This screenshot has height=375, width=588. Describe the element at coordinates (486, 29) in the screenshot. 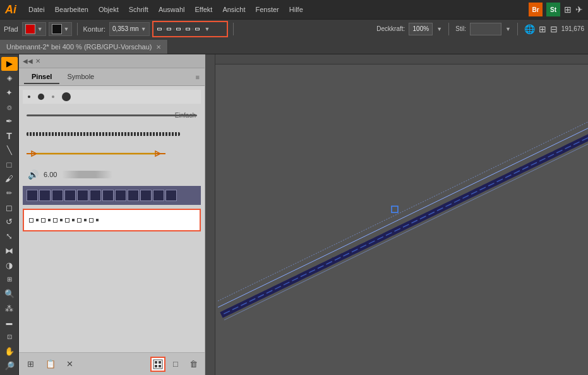

I see `style-input` at that location.